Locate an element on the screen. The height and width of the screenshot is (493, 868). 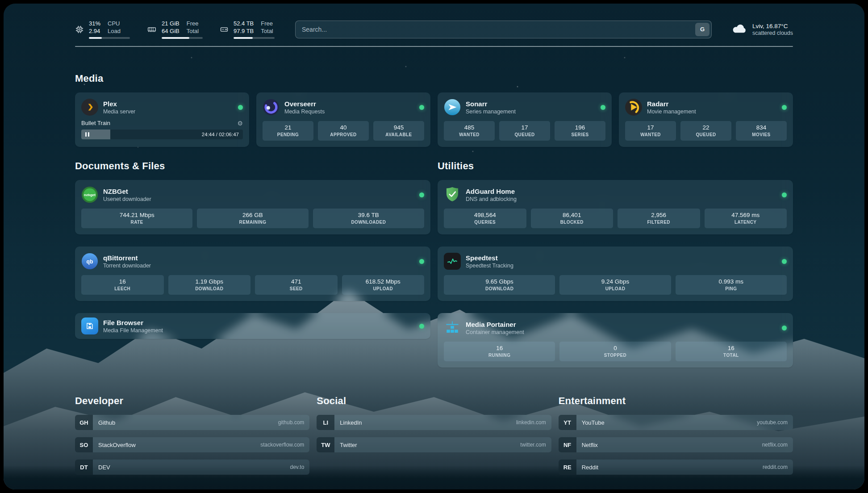
playback-time: 24:44 / 02:06:47 is located at coordinates (221, 134).